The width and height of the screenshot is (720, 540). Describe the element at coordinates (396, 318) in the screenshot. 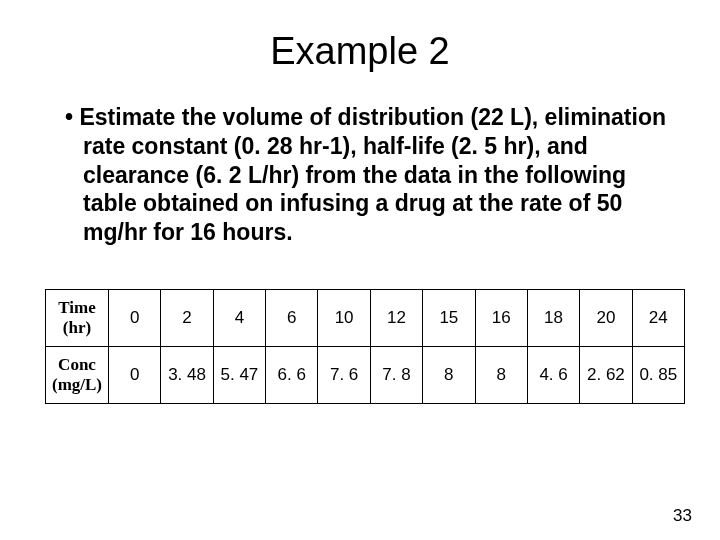

I see `cell: 12` at that location.